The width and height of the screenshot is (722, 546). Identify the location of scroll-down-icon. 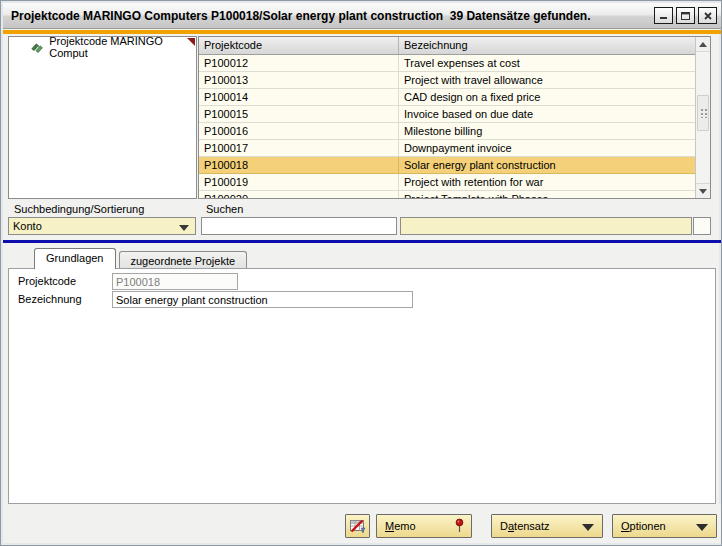
(703, 192).